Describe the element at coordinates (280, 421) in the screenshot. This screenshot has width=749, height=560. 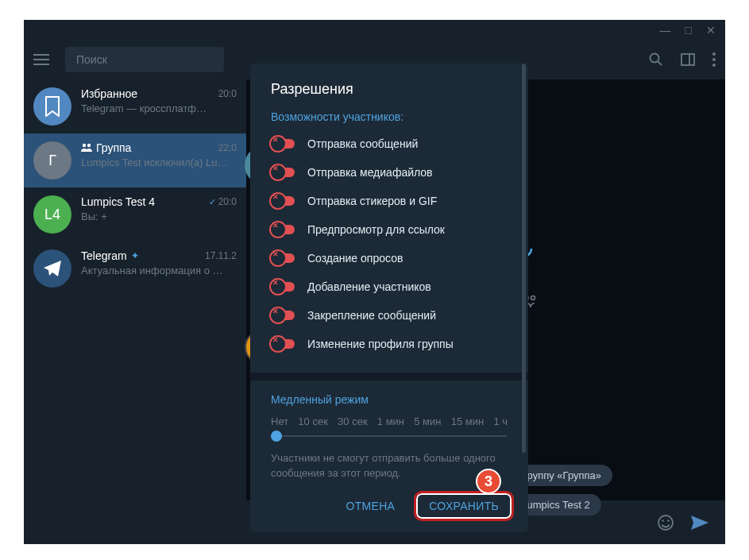
I see `slider-label: Нет` at that location.